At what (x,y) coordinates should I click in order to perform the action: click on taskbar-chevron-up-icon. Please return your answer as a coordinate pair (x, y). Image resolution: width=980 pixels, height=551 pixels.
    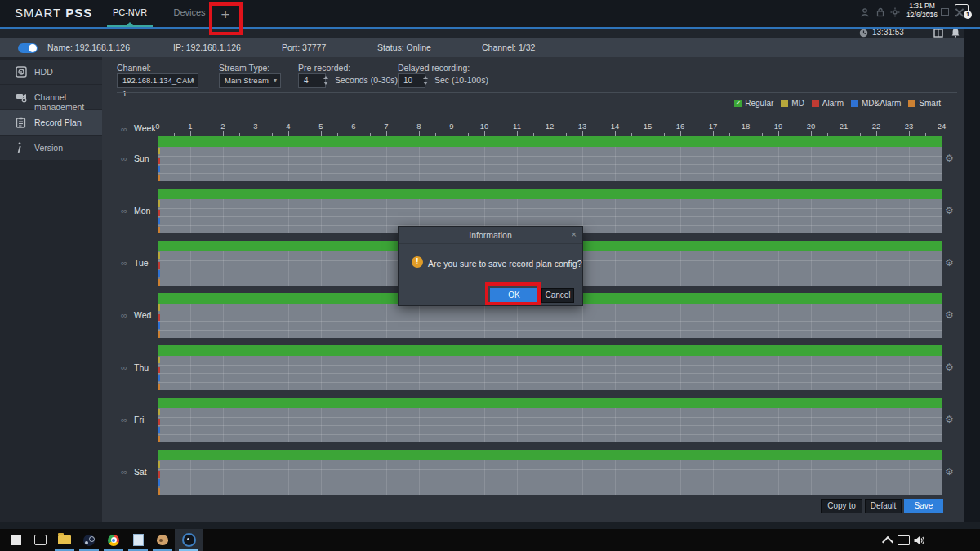
    Looking at the image, I should click on (888, 540).